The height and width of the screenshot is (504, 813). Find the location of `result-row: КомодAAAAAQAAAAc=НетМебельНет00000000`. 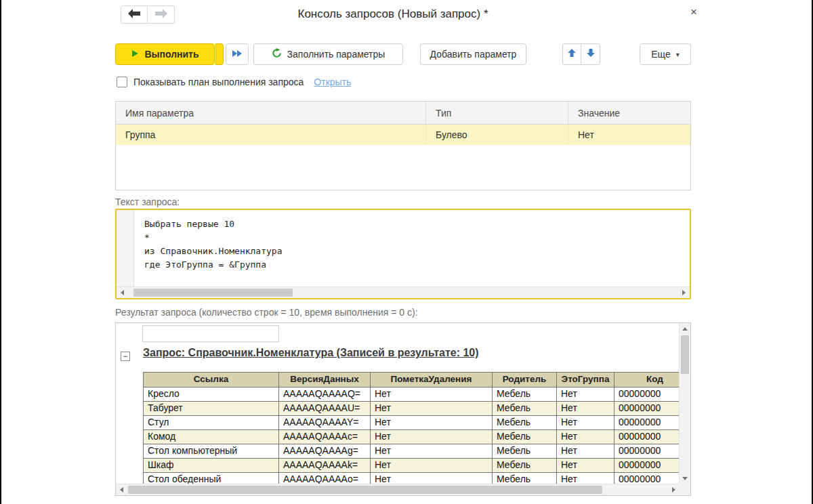

result-row: КомодAAAAAQAAAAc=НетМебельНет00000000 is located at coordinates (412, 438).